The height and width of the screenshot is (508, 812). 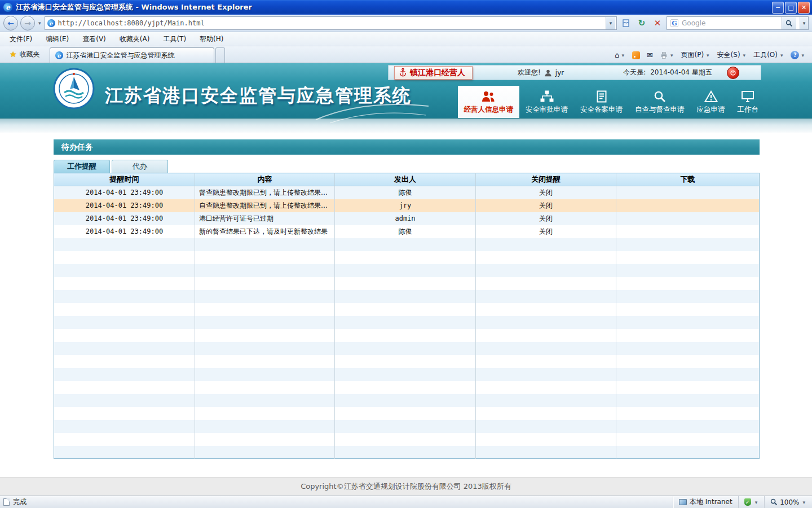 I want to click on back-button: ←, so click(x=11, y=23).